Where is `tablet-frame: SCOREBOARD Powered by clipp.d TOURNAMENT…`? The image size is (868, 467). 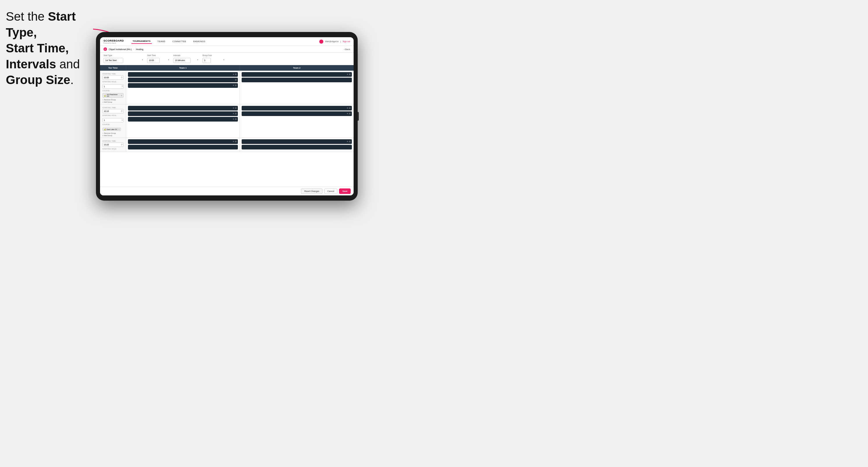 tablet-frame: SCOREBOARD Powered by clipp.d TOURNAMENT… is located at coordinates (227, 116).